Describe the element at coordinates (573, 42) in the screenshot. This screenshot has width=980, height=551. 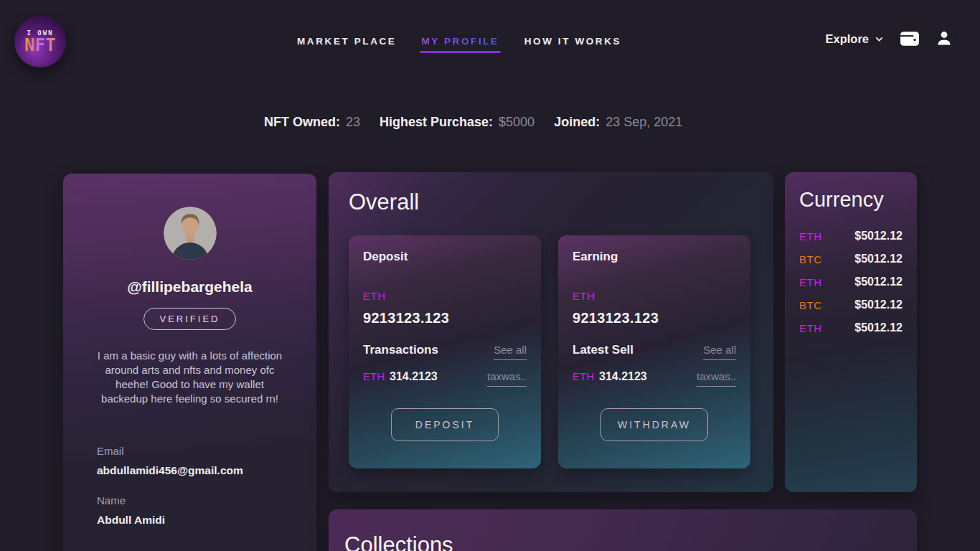
I see `nav-item-how-it-works: HOW IT WORKS` at that location.